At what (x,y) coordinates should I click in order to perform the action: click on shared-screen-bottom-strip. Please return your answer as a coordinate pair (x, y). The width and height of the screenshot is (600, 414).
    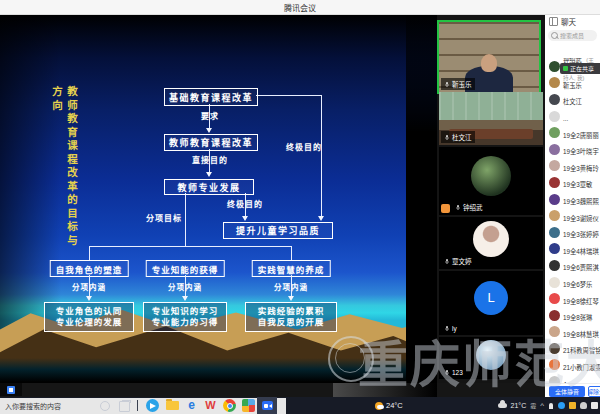
    Looking at the image, I should click on (272, 390).